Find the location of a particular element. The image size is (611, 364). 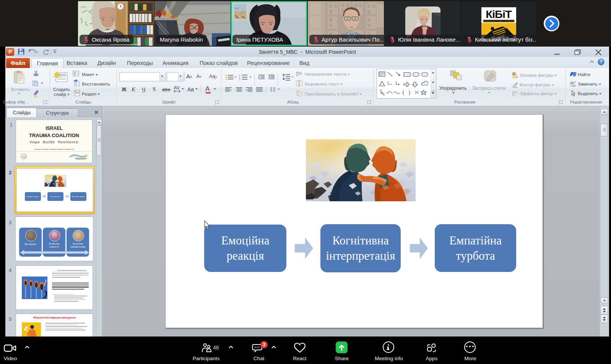

svg-text: ac is located at coordinates (574, 86).